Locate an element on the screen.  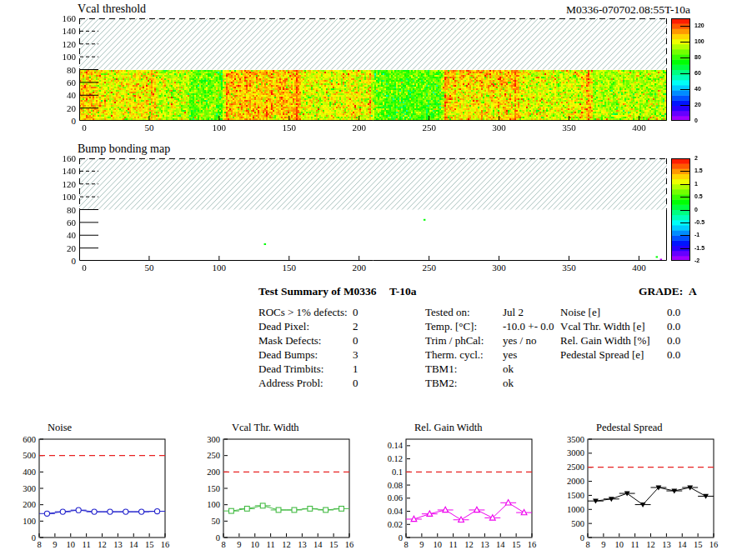
y-axis-tick-label: 160 is located at coordinates (59, 158).